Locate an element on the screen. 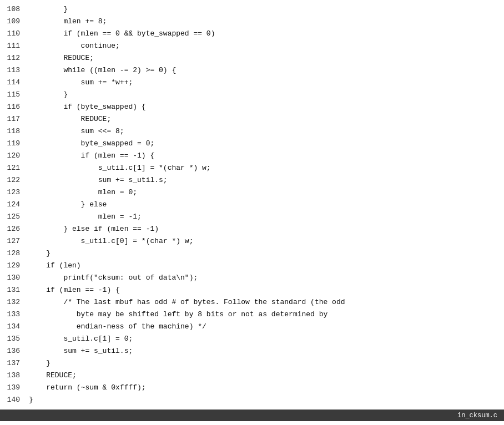  line-number: 129 is located at coordinates (14, 265).